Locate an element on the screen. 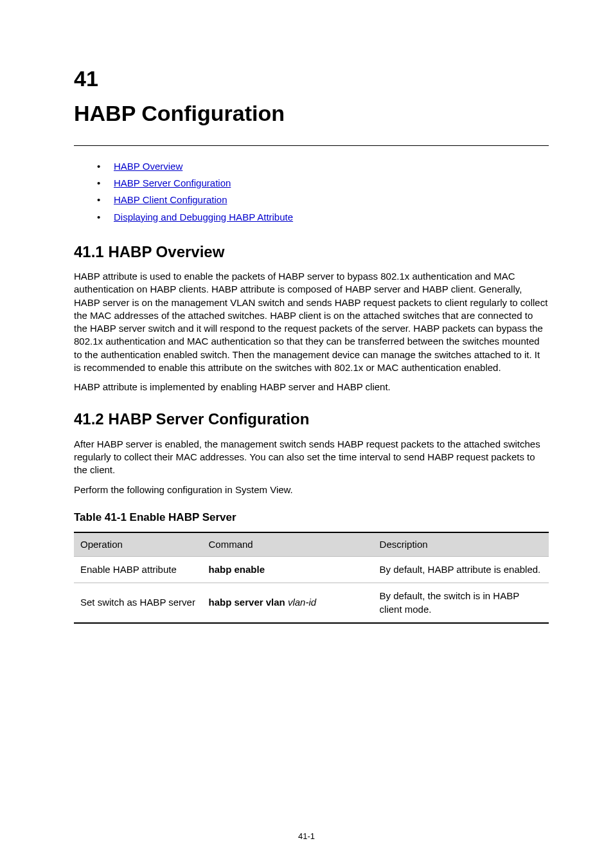 This screenshot has width=613, height=868. toc-link-debugging: Displaying and Debugging HABP Attribute is located at coordinates (203, 217).